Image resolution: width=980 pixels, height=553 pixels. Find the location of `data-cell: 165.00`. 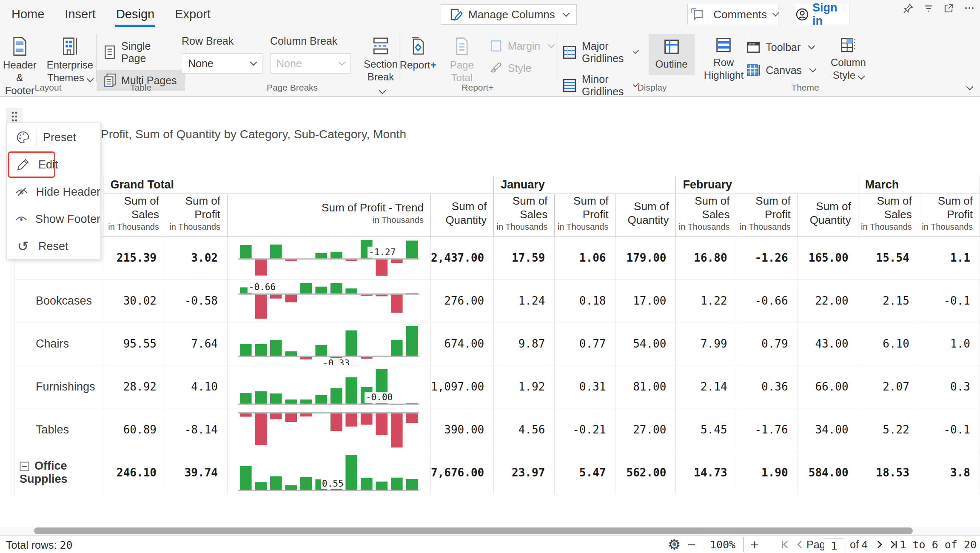

data-cell: 165.00 is located at coordinates (828, 258).